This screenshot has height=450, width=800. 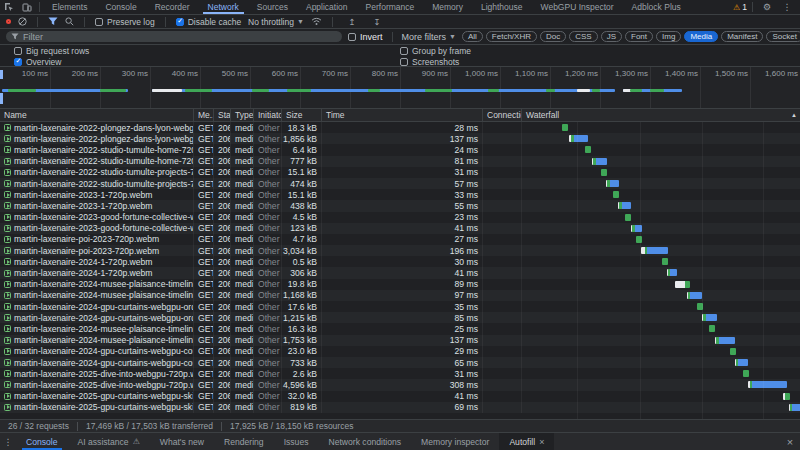 What do you see at coordinates (502, 7) in the screenshot?
I see `tab-lighthouse: Lighthouse` at bounding box center [502, 7].